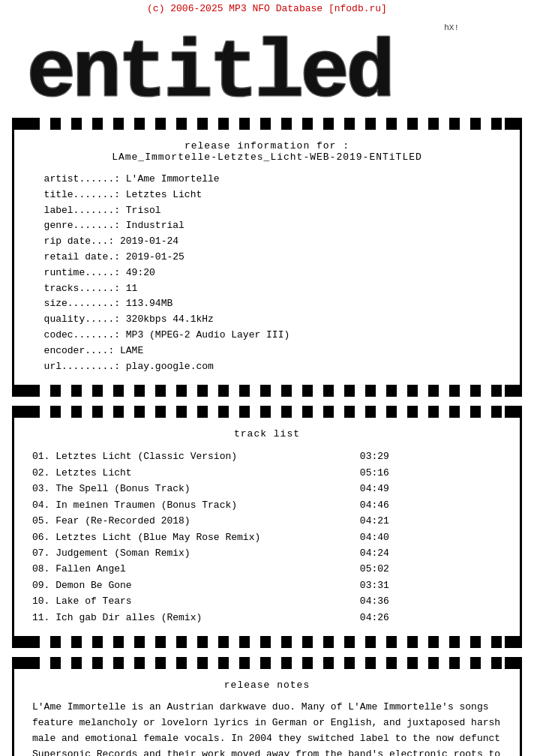 This screenshot has width=534, height=756. Describe the element at coordinates (267, 618) in the screenshot. I see `track-row: 11. Ich gab Dir alles (Remix) 04:26` at that location.